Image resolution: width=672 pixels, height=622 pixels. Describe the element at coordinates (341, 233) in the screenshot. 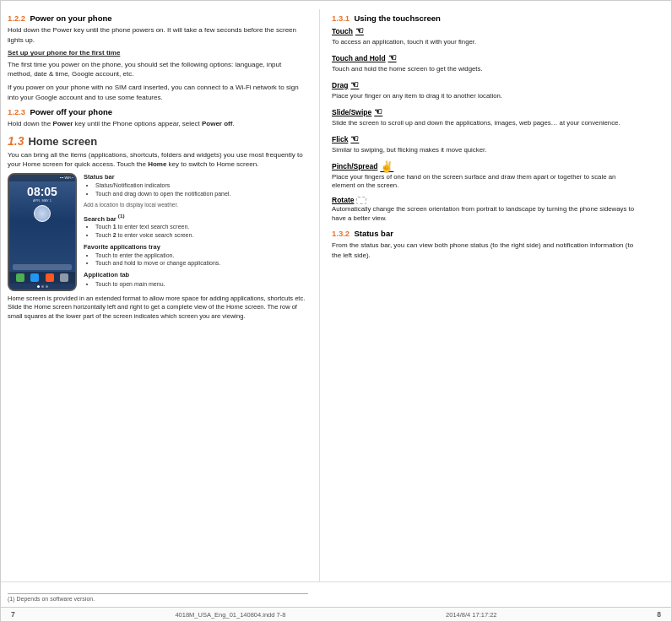

I see `section-132-num: 1.3.2` at that location.